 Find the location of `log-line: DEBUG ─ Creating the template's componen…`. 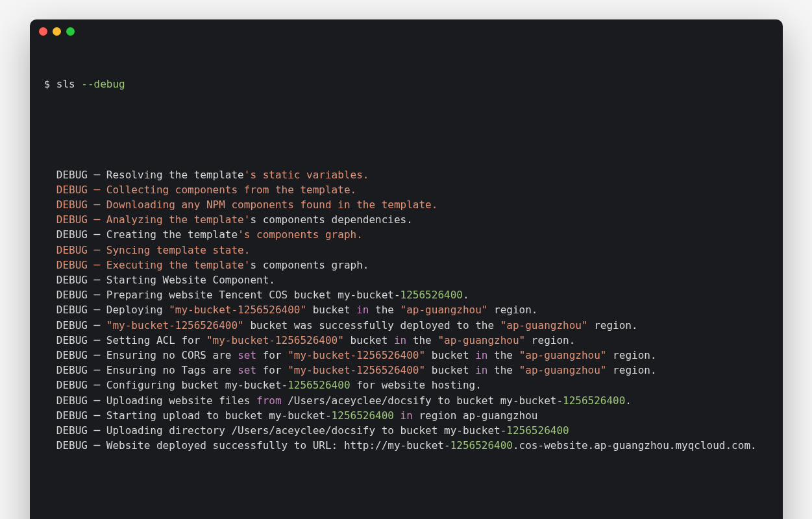

log-line: DEBUG ─ Creating the template's componen… is located at coordinates (406, 235).